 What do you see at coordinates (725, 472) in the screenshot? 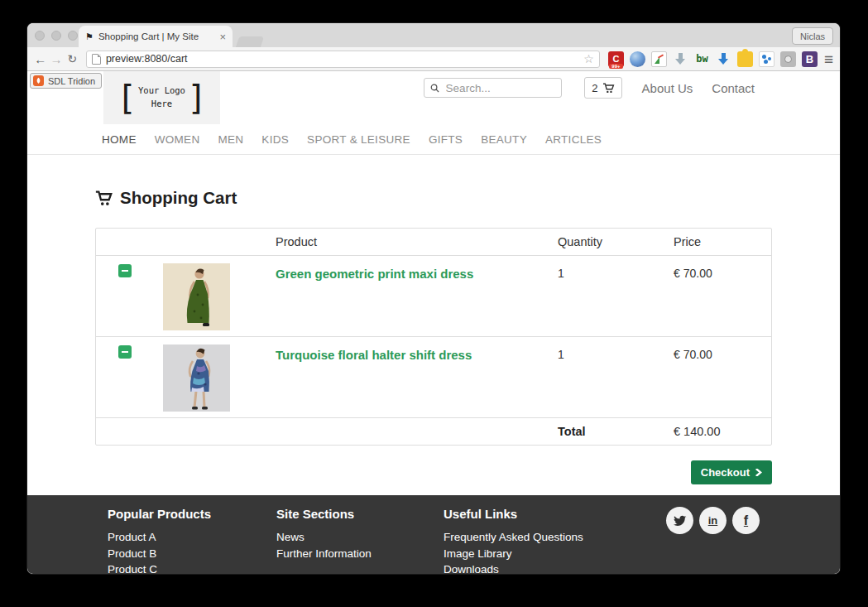
I see `checkout-label: Checkout` at bounding box center [725, 472].